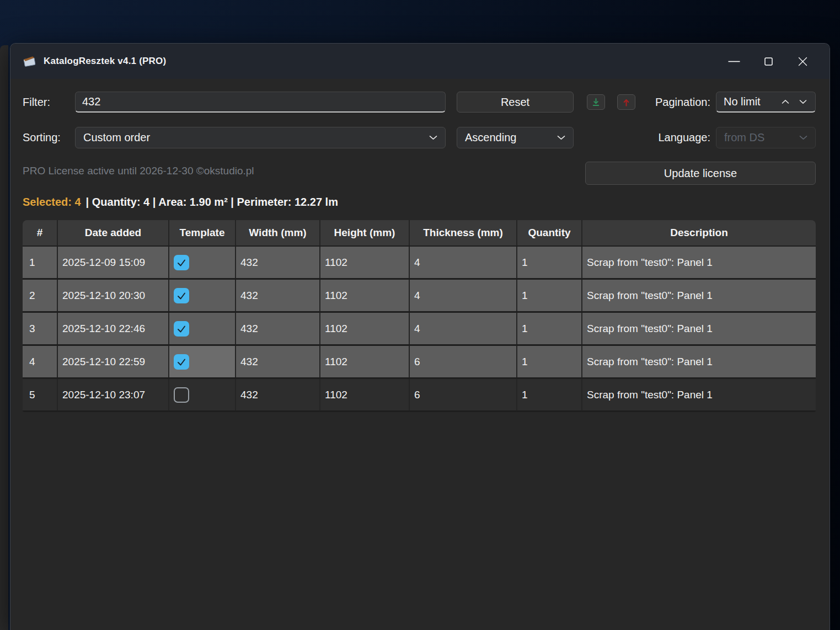 This screenshot has width=840, height=630. Describe the element at coordinates (768, 61) in the screenshot. I see `window-controls` at that location.